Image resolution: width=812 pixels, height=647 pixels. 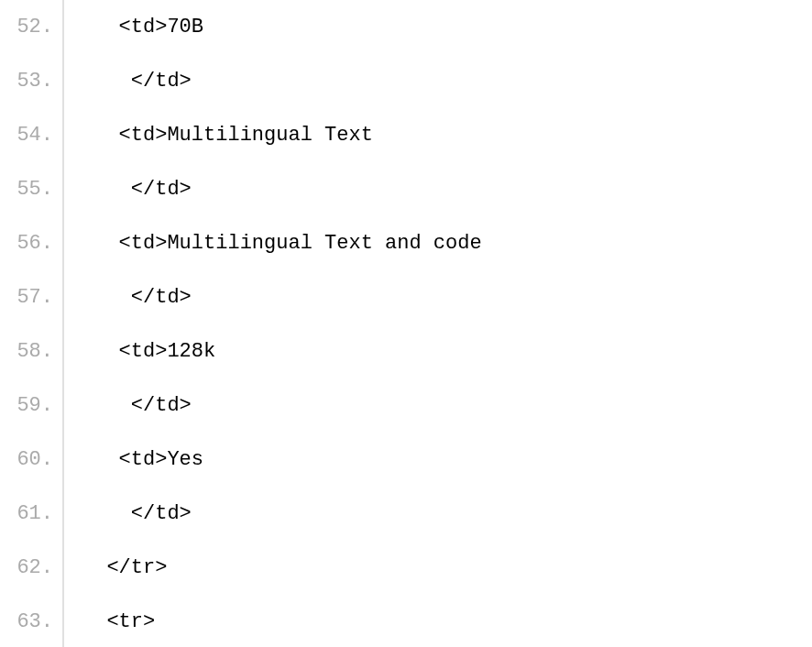 I want to click on code-line: 53. </td>, so click(x=406, y=81).